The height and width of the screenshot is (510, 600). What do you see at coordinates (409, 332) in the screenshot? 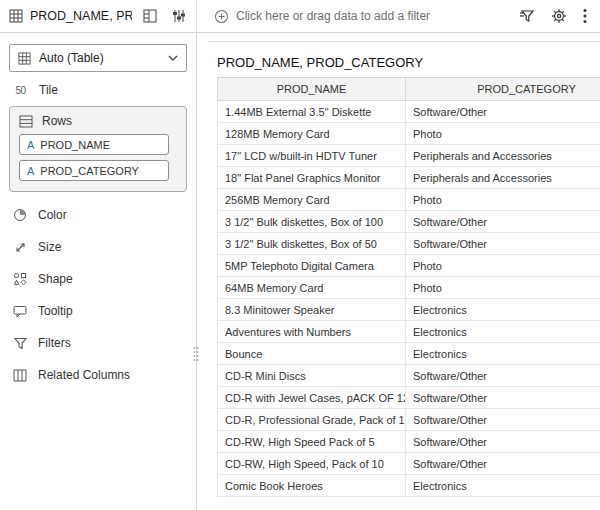
I see `table-row: Adventures with NumbersElectronics` at bounding box center [409, 332].